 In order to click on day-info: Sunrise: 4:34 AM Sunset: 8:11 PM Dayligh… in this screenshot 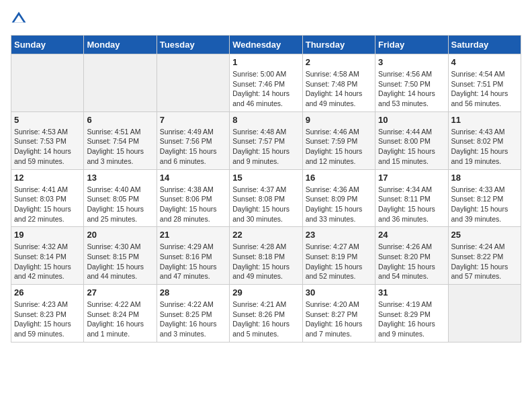, I will do `click(411, 204)`.